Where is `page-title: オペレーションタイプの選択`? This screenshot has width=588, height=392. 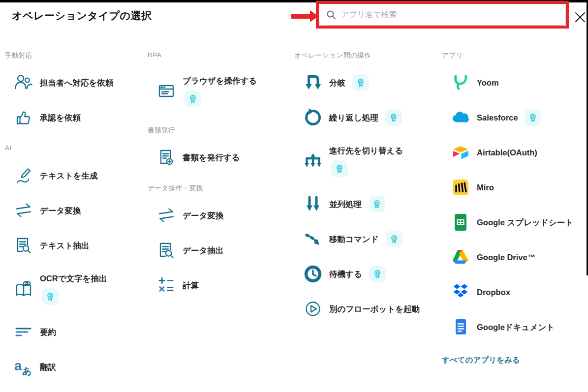
page-title: オペレーションタイプの選択 is located at coordinates (82, 16).